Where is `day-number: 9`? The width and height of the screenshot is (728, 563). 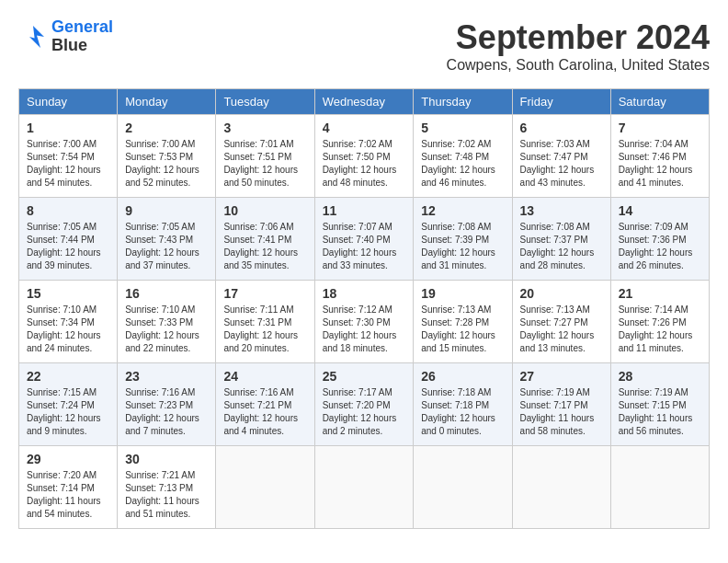
day-number: 9 is located at coordinates (166, 211).